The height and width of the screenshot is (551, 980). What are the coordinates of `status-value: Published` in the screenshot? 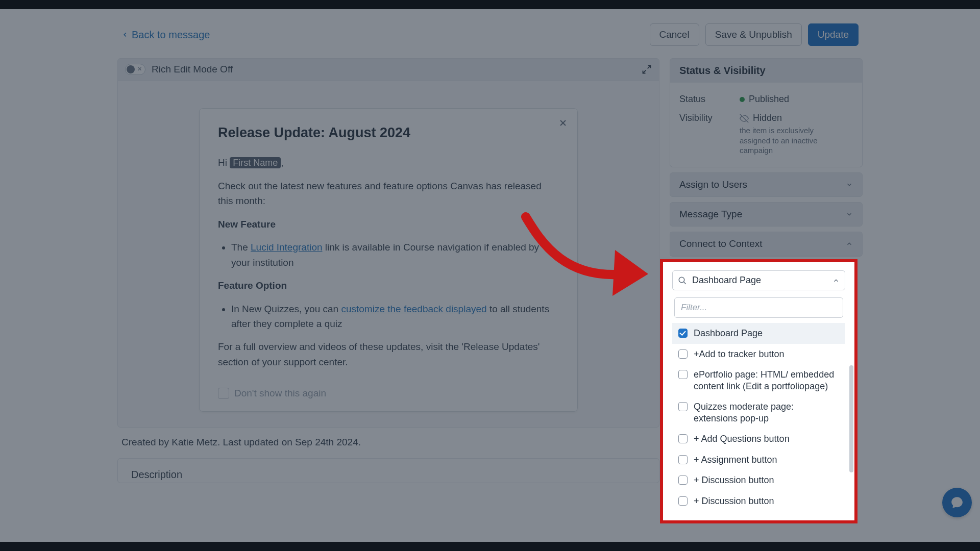 It's located at (769, 99).